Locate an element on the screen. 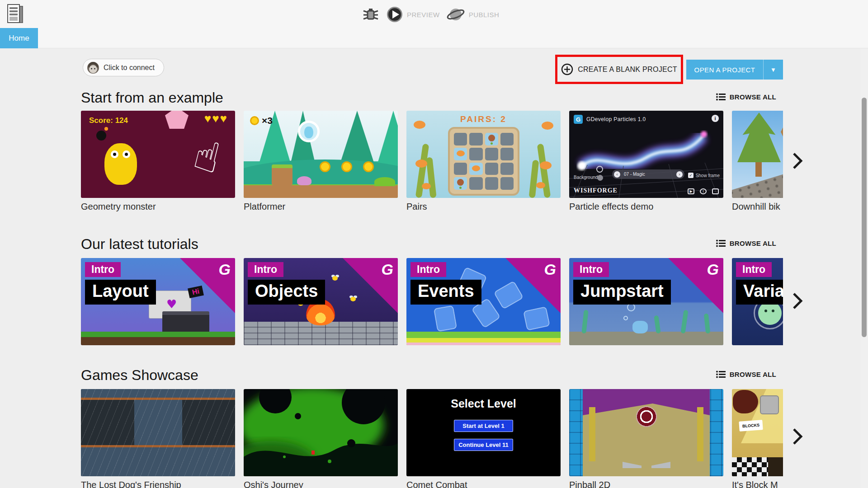 The image size is (868, 488). jumpstart-tutorial-thumbnail: G Intro Jumpstart is located at coordinates (646, 302).